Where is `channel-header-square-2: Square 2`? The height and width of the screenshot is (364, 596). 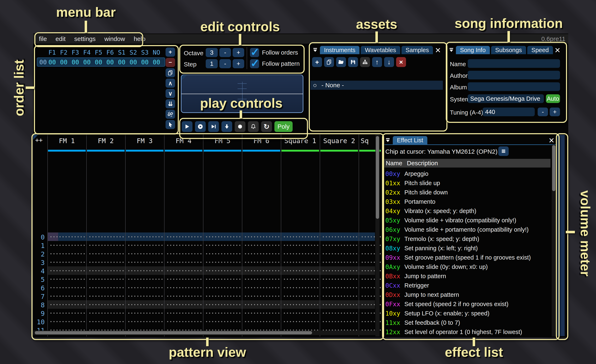
channel-header-square-2: Square 2 is located at coordinates (339, 141).